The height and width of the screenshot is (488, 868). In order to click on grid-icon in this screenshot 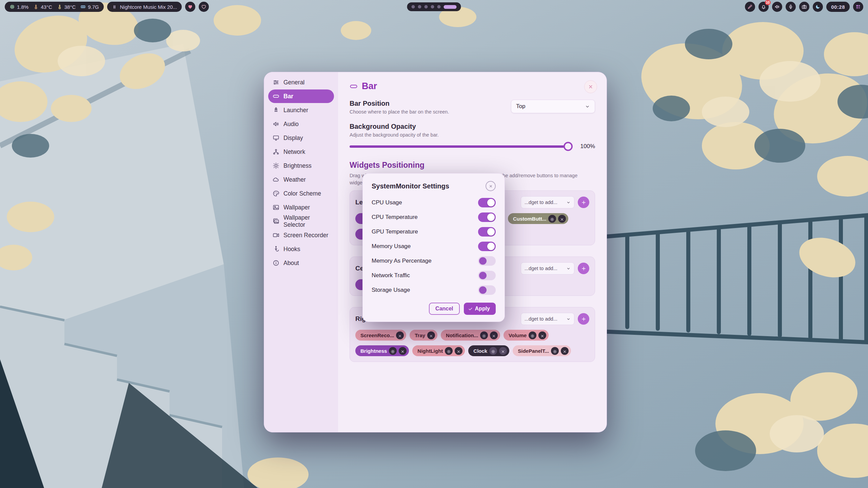, I will do `click(858, 7)`.